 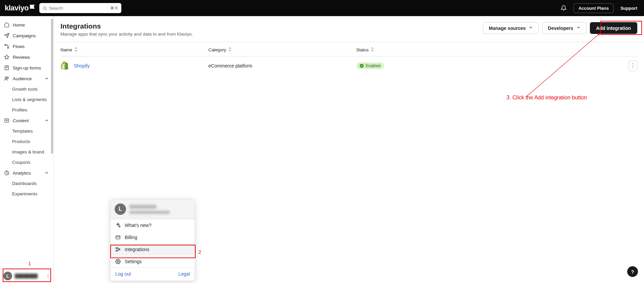 I want to click on popup-item-integrations: Integrations, so click(x=153, y=249).